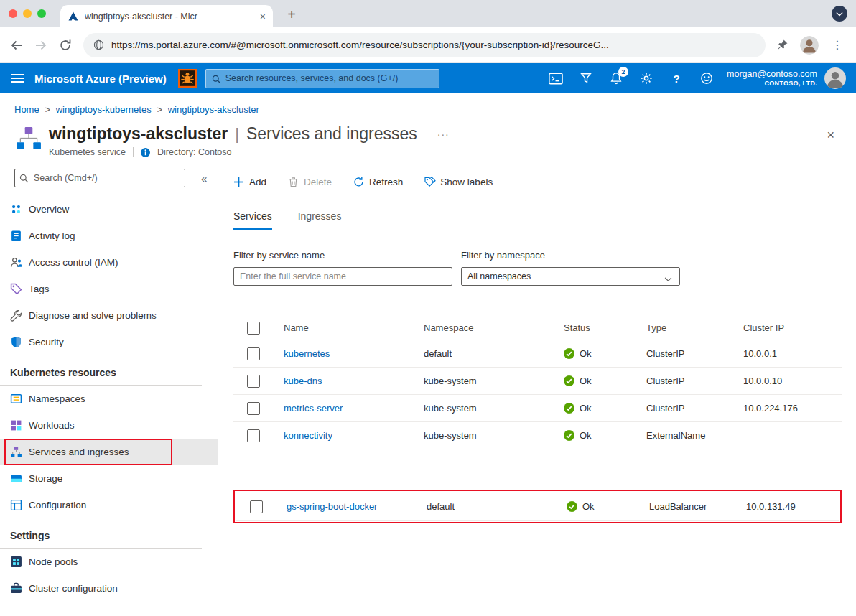 Image resolution: width=856 pixels, height=616 pixels. What do you see at coordinates (250, 182) in the screenshot?
I see `add-button: Add` at bounding box center [250, 182].